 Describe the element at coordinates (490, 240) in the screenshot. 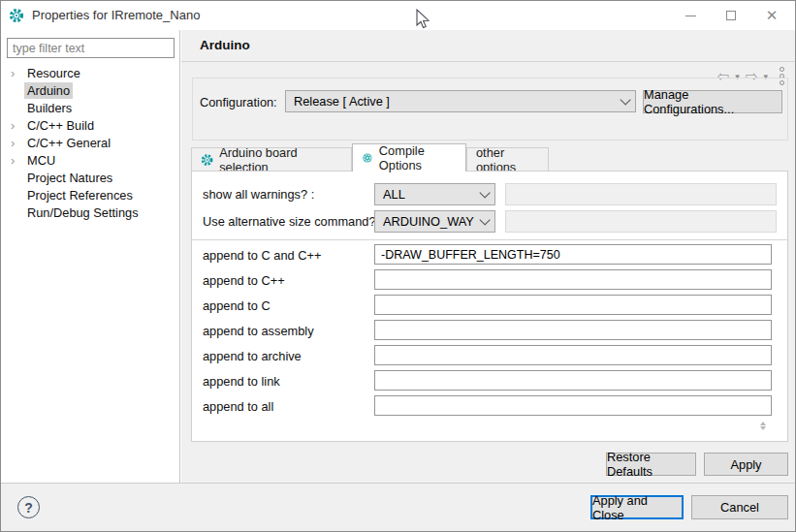

I see `form-separator` at that location.